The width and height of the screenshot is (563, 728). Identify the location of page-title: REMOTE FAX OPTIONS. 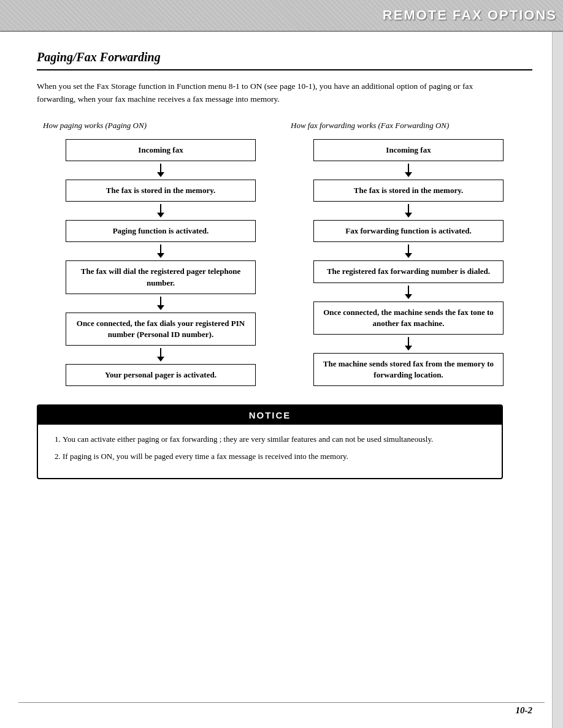
(470, 15).